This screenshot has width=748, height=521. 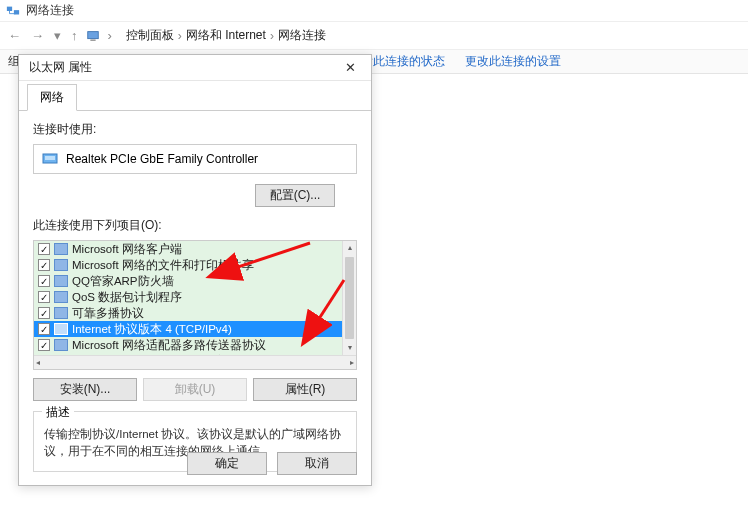 I want to click on network-conn-icon, so click(x=13, y=11).